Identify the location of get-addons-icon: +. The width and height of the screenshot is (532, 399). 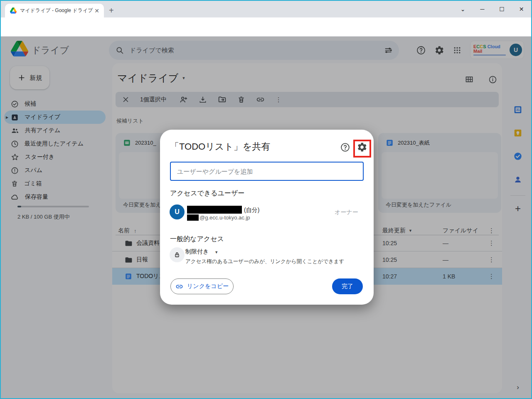
(518, 209).